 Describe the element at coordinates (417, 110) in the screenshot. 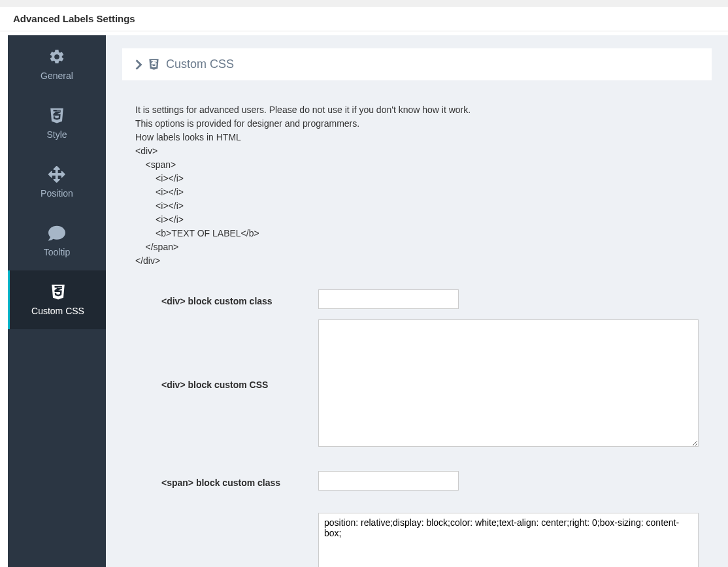

I see `intro-line: It is settings for advanced users. Pleas…` at that location.